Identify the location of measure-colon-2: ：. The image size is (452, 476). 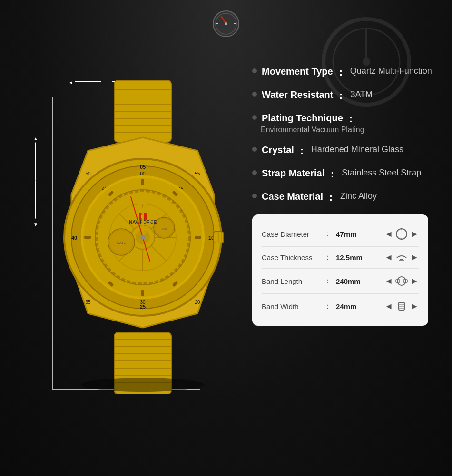
(327, 282).